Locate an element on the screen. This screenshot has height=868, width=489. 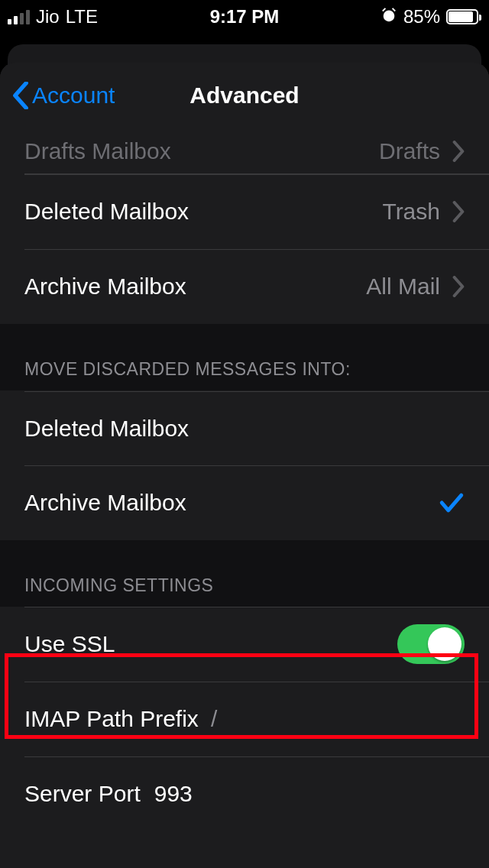
archive-mailbox-value: All Mail is located at coordinates (403, 287).